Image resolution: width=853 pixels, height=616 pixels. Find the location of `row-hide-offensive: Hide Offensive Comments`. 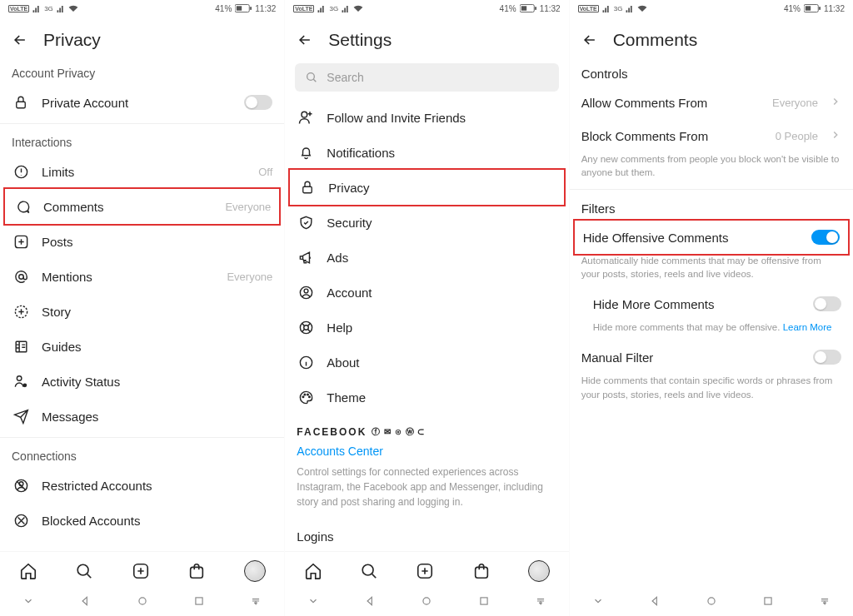

row-hide-offensive: Hide Offensive Comments is located at coordinates (711, 237).